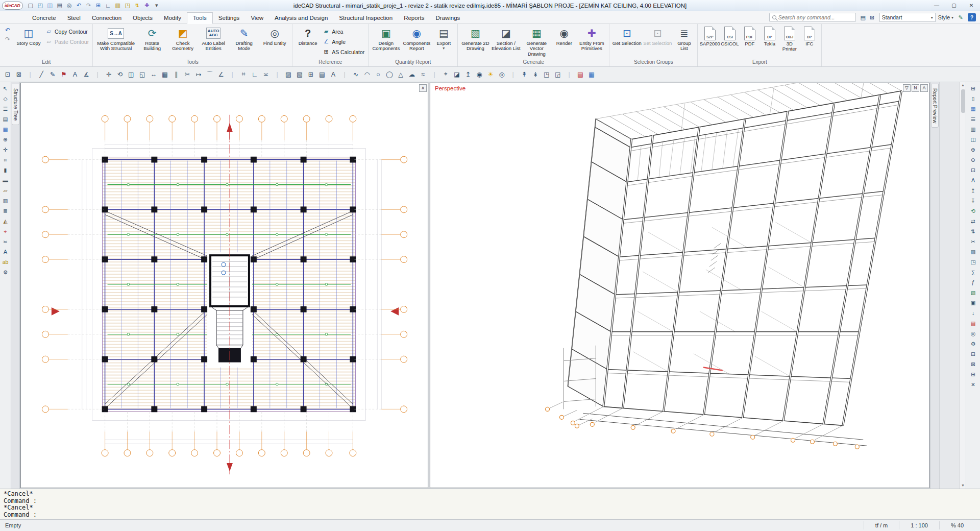  Describe the element at coordinates (344, 52) in the screenshot. I see `as-calculator-button: ⊞ AS Calculator` at that location.